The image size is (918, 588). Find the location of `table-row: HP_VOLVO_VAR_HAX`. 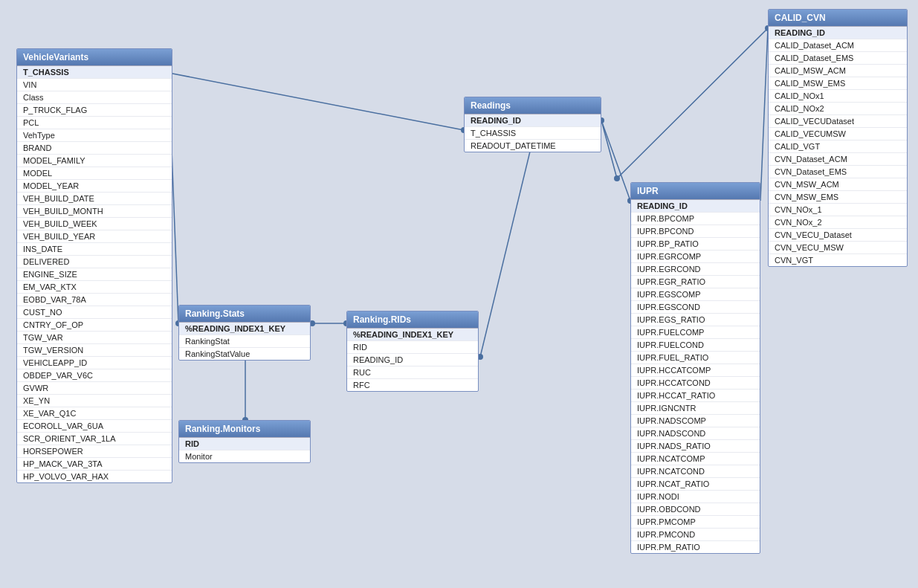

table-row: HP_VOLVO_VAR_HAX is located at coordinates (94, 476).